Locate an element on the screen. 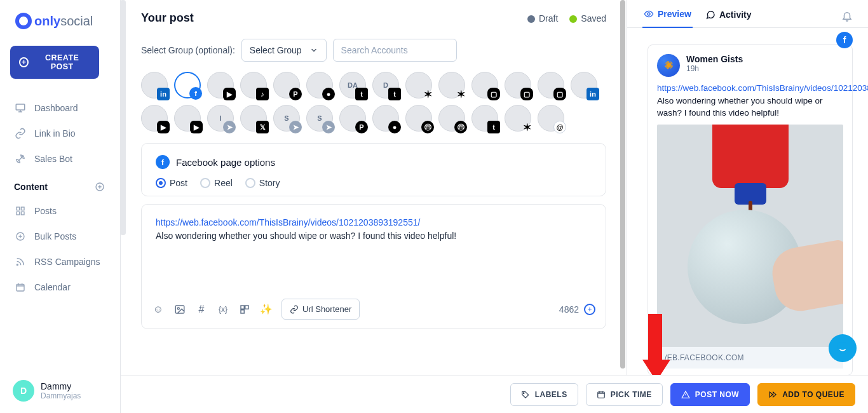 The width and height of the screenshot is (868, 413). account-avatar: DAt is located at coordinates (353, 85).